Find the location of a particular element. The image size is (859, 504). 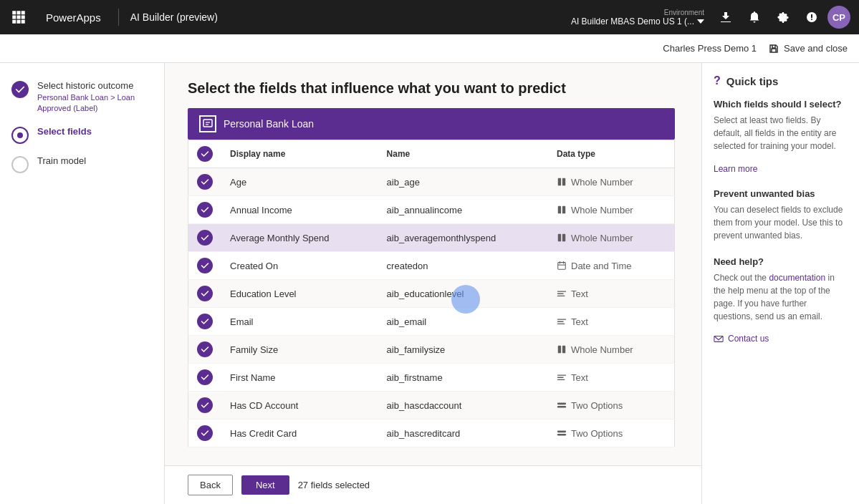

fields-count: 27 fields selected is located at coordinates (334, 485).